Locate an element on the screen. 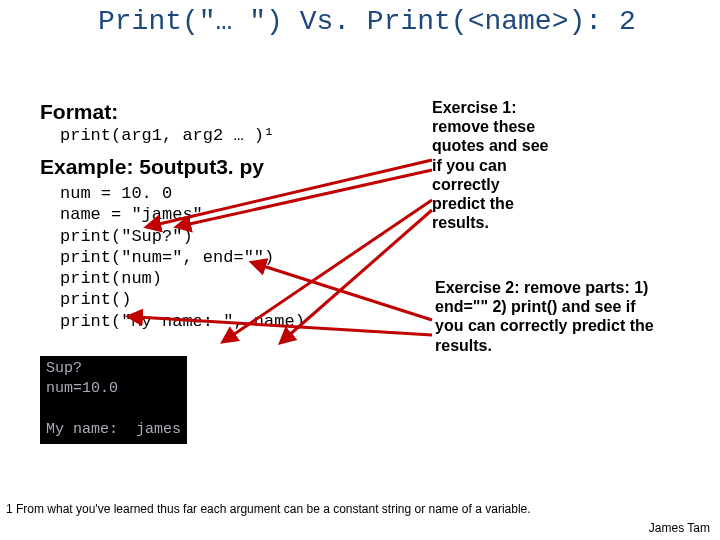  code-line: num = 10. 0 is located at coordinates (230, 194).